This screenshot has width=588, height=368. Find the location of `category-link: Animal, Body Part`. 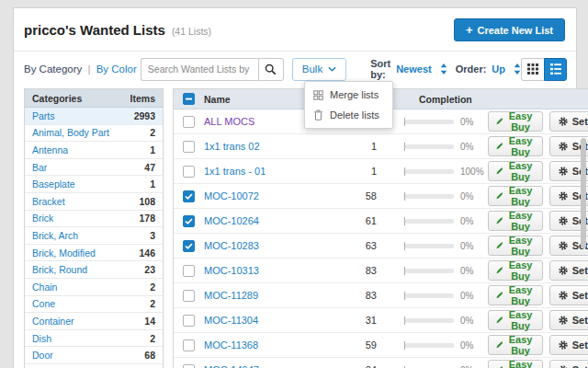

category-link: Animal, Body Part is located at coordinates (71, 132).